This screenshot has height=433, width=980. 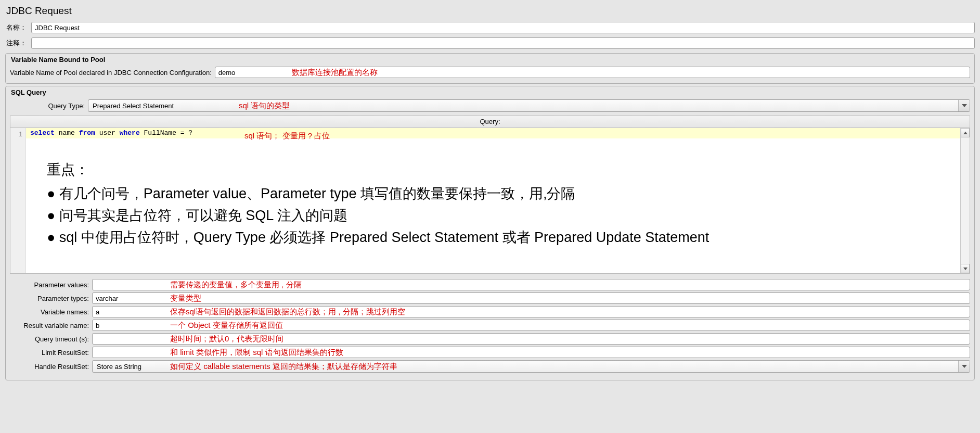 I want to click on query-type-value: Prepared Select Statement, so click(x=133, y=106).